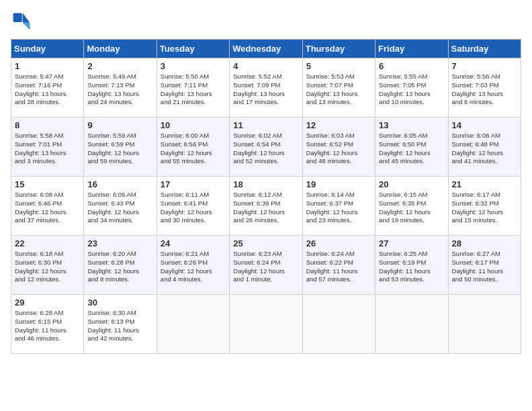 The image size is (532, 411). Describe the element at coordinates (47, 90) in the screenshot. I see `cell-daylight-info: Sunrise: 5:47 AMSunset: 7:16 PMDaylight:…` at that location.